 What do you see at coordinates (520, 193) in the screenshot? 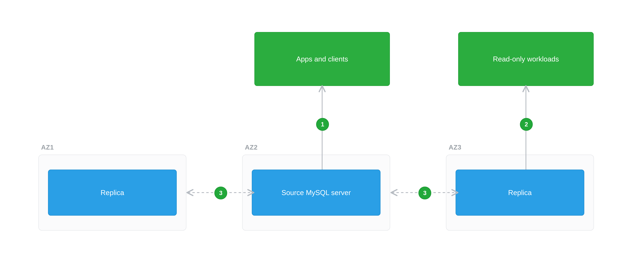
I see `node-az3-replica: Replica` at bounding box center [520, 193].